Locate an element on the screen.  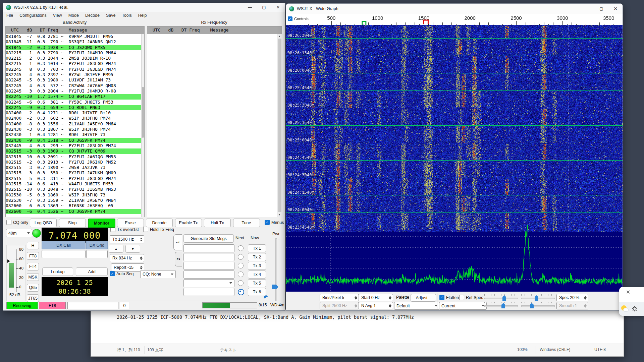
decode-row-cq: 081845 -2 0.3 1928 ~ CQ JS2QWQ PM85 is located at coordinates (75, 48).